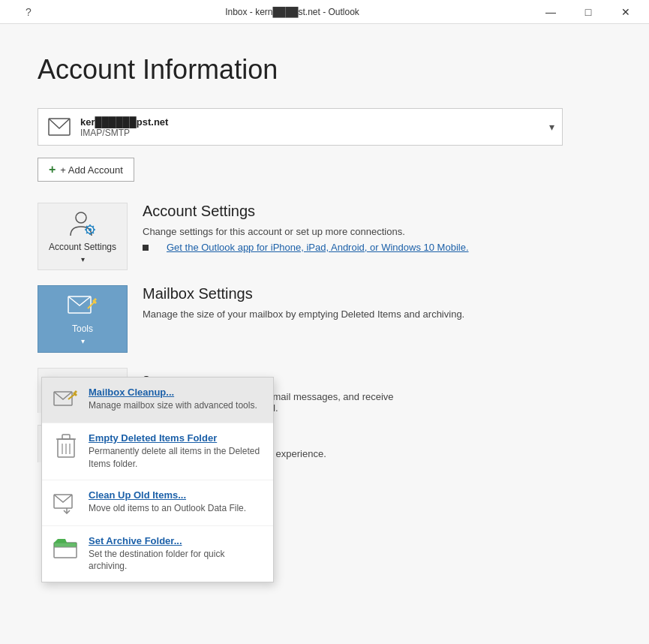  What do you see at coordinates (176, 561) in the screenshot?
I see `archive-folder-desc: Set the destination folder for quick arc…` at bounding box center [176, 561].